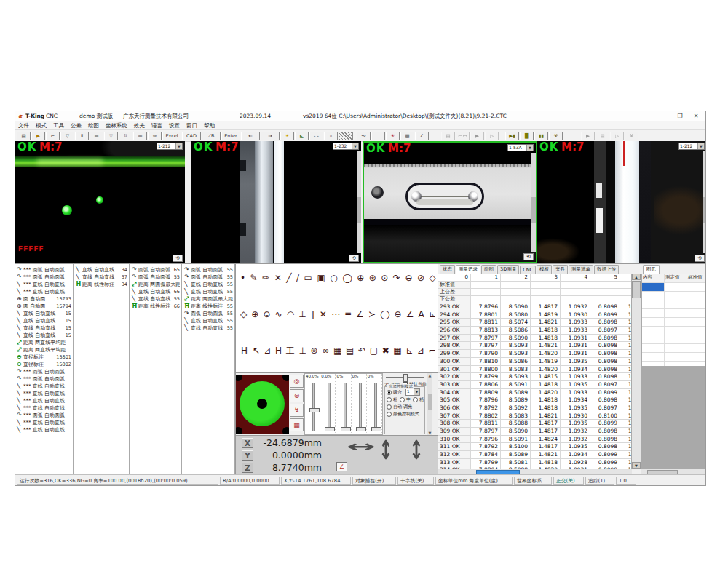 Image resolution: width=728 pixels, height=574 pixels. What do you see at coordinates (267, 351) in the screenshot?
I see `measure-tool-icon: ⊿` at bounding box center [267, 351].